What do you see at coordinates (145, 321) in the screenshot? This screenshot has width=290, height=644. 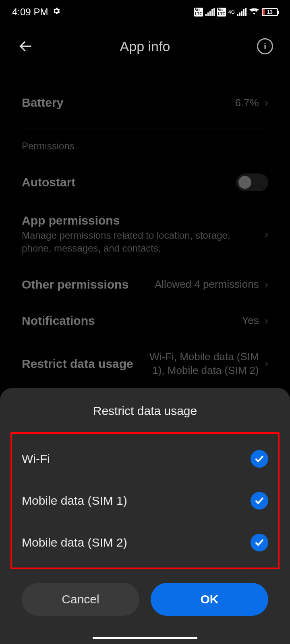 I see `notifications-row: Notifications Yes›` at bounding box center [145, 321].